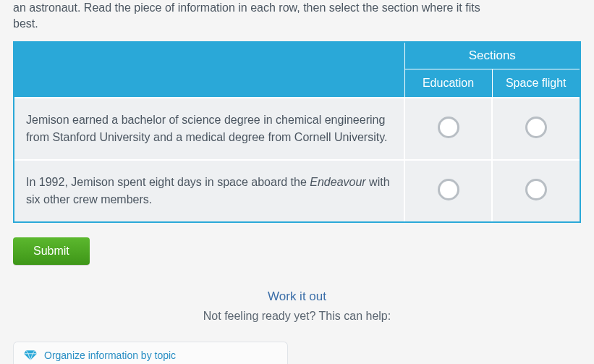 This screenshot has height=364, width=594. Describe the element at coordinates (492, 56) in the screenshot. I see `header-sections: Sections` at that location.